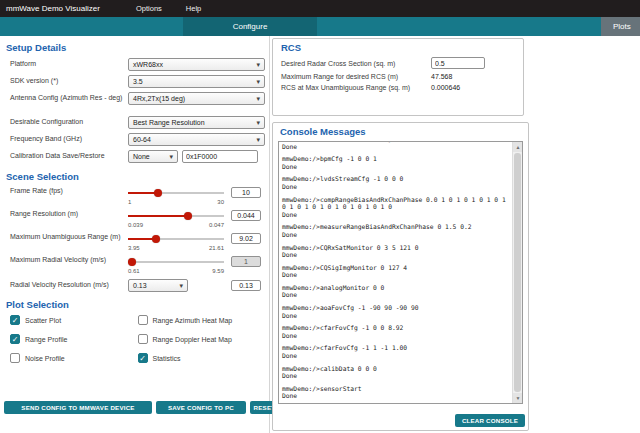  Describe the element at coordinates (201, 408) in the screenshot. I see `save-config-button: SAVE CONFIG TO PC` at that location.